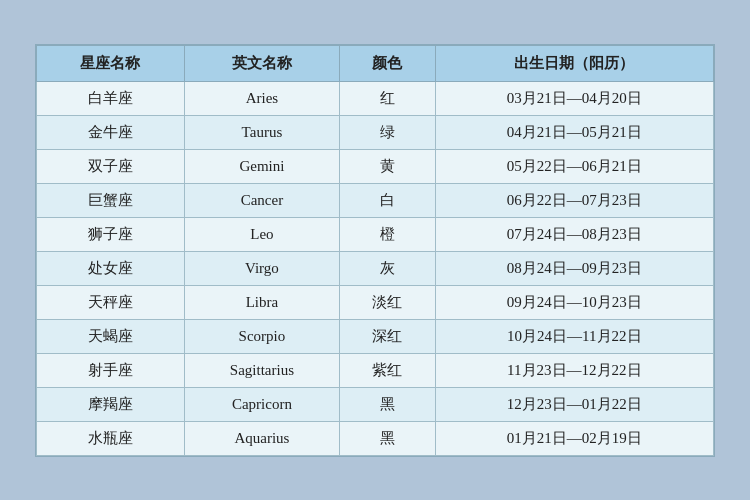 The image size is (750, 500). I want to click on cell-birth-dates: 07月24日—08月23日, so click(574, 234).